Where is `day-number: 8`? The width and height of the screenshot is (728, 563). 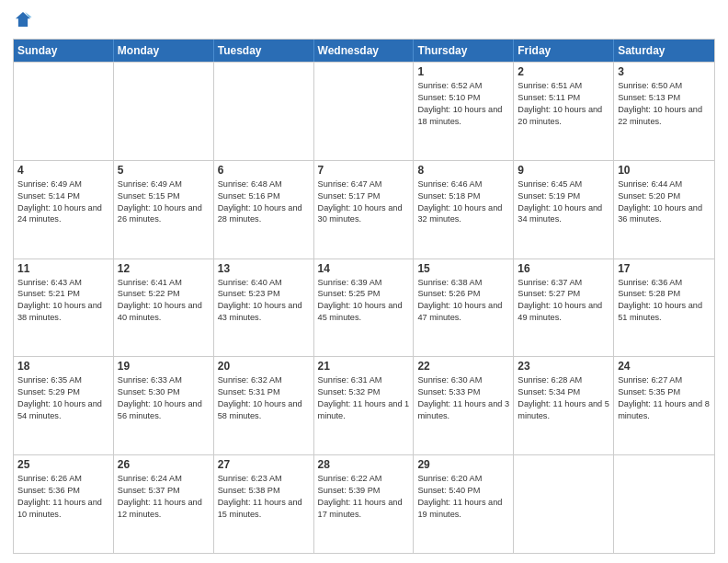 day-number: 8 is located at coordinates (463, 170).